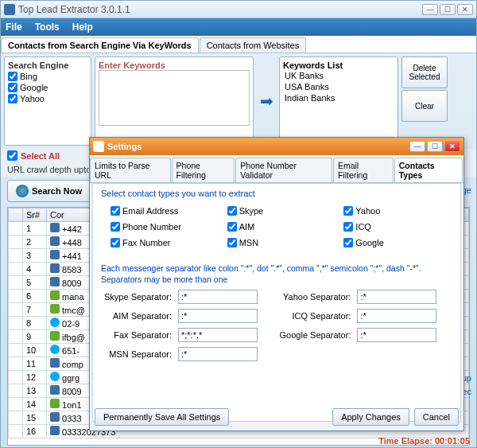 Image resolution: width=477 pixels, height=448 pixels. Describe the element at coordinates (266, 101) in the screenshot. I see `arrow-right-icon: ➡` at that location.